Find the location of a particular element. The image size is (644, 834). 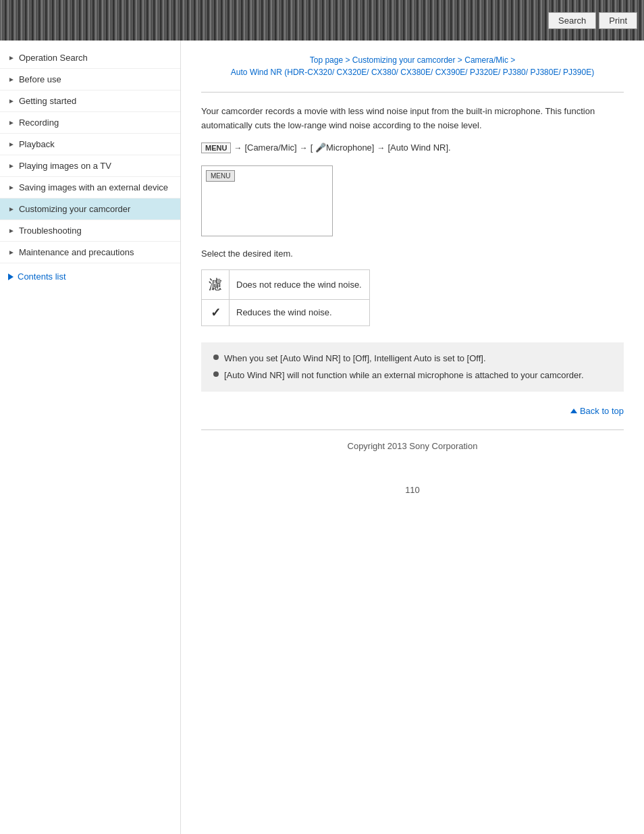

table-row: 濾 Does not reduce the wind noise. is located at coordinates (286, 284).